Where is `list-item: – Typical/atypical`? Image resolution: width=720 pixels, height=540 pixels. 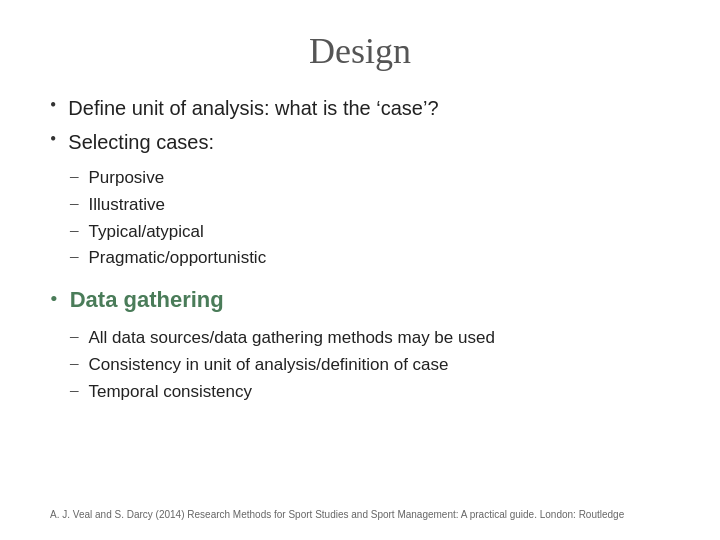
list-item: – Typical/atypical is located at coordinates (370, 232).